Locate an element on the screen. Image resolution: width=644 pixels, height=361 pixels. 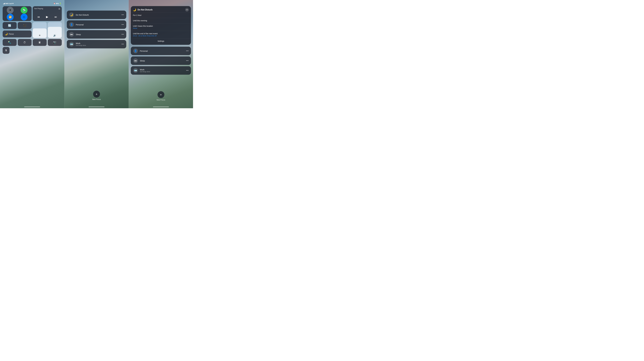
sleep-more-button: ••• is located at coordinates (123, 34).